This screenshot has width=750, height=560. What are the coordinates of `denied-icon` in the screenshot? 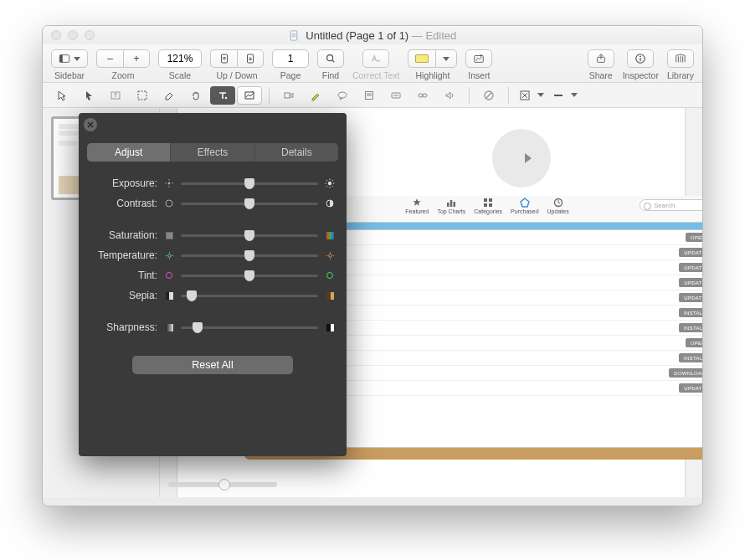 It's located at (489, 95).